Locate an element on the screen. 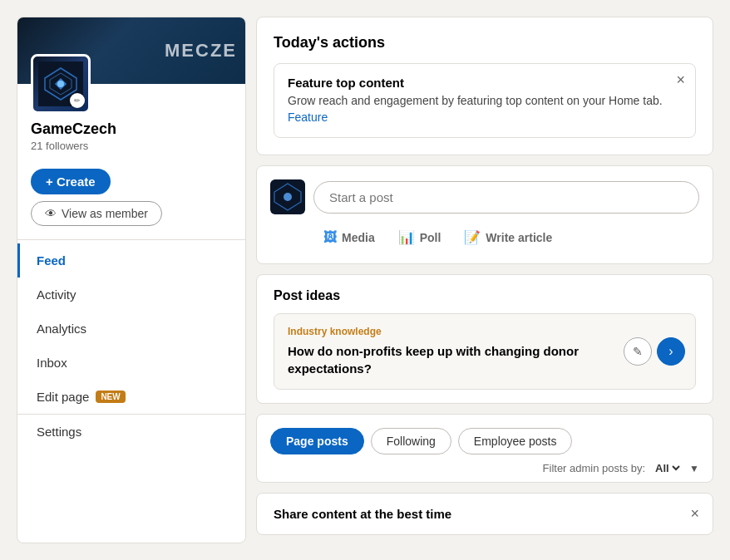 The width and height of the screenshot is (730, 560). post-area: 🖼 Media 📊 Poll 📝 Write article is located at coordinates (485, 214).